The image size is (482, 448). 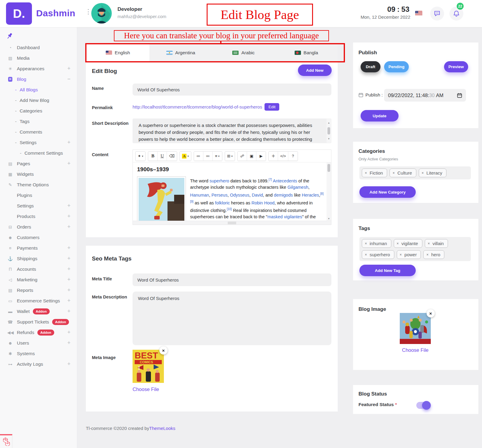 I want to click on collapse-icon: −, so click(x=69, y=79).